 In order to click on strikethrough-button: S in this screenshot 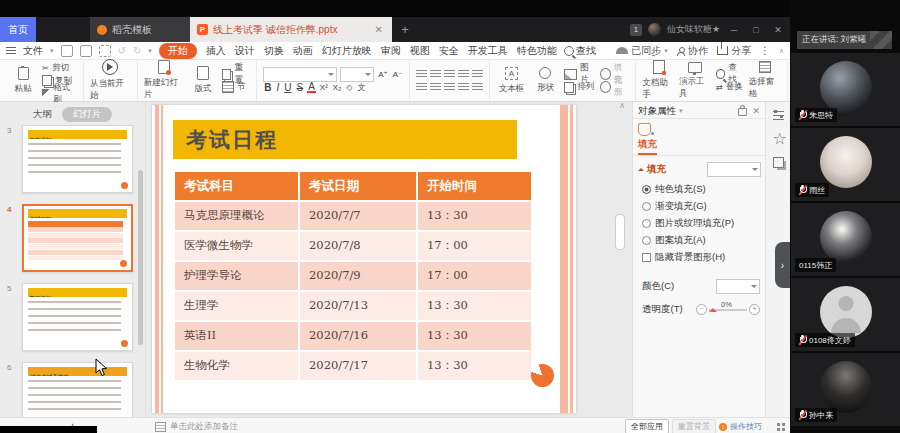, I will do `click(300, 88)`.